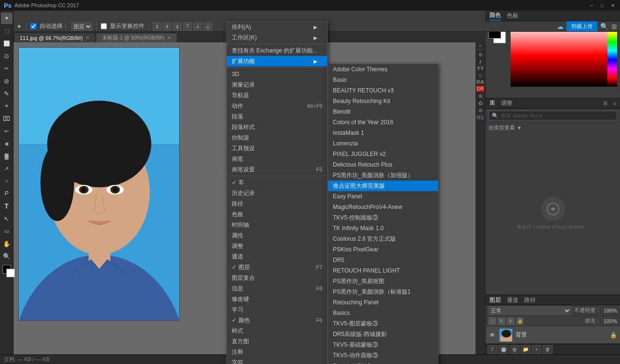 The height and width of the screenshot is (364, 620). Describe the element at coordinates (383, 218) in the screenshot. I see `ext-tkv5-panel: TKV5-控制面板③` at that location.